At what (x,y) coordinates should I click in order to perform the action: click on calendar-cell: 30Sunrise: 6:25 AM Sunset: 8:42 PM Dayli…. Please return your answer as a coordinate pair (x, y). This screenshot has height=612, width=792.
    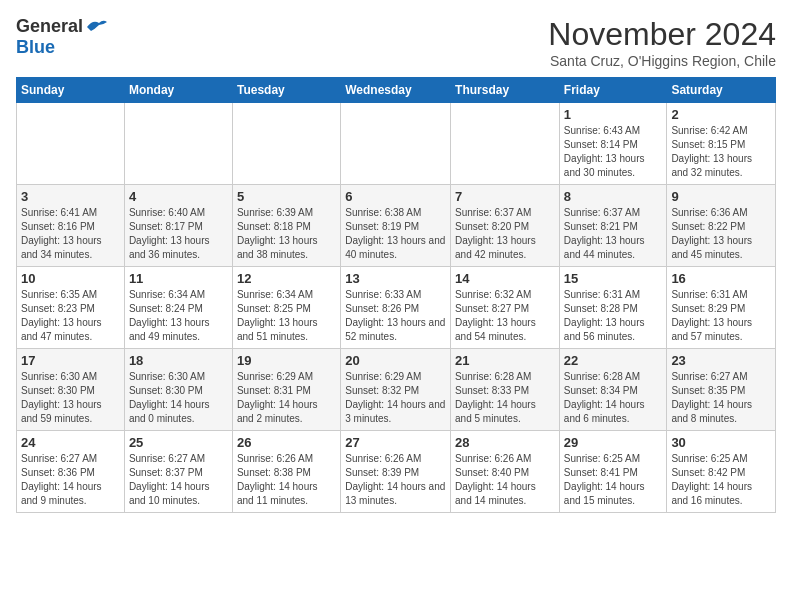
    Looking at the image, I should click on (722, 472).